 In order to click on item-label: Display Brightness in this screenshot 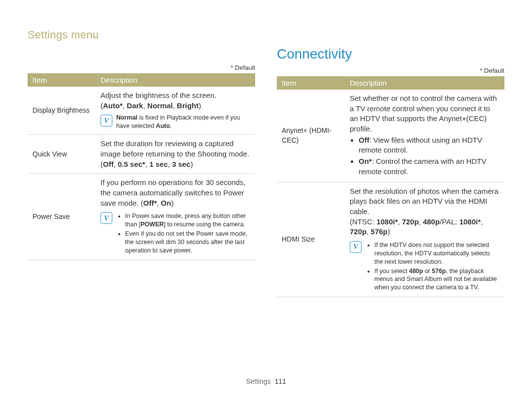, I will do `click(62, 111)`.